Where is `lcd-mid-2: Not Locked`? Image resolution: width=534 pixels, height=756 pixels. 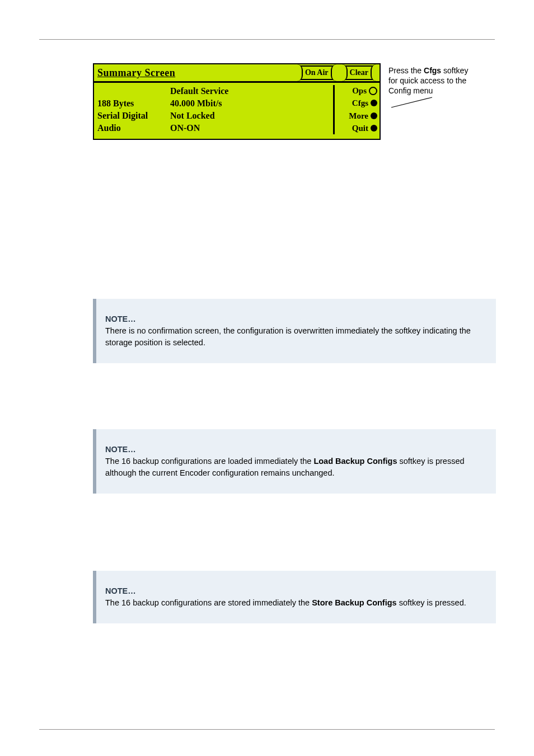
lcd-mid-2: Not Locked is located at coordinates (252, 116).